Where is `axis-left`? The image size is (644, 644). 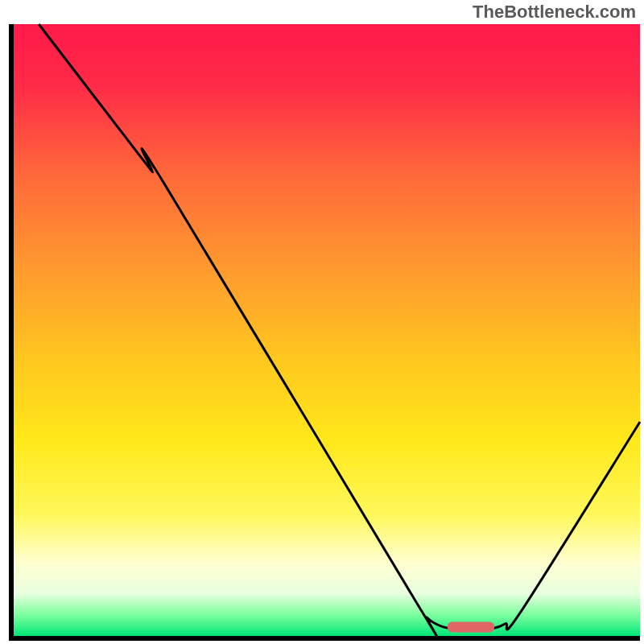
axis-left is located at coordinates (11, 332).